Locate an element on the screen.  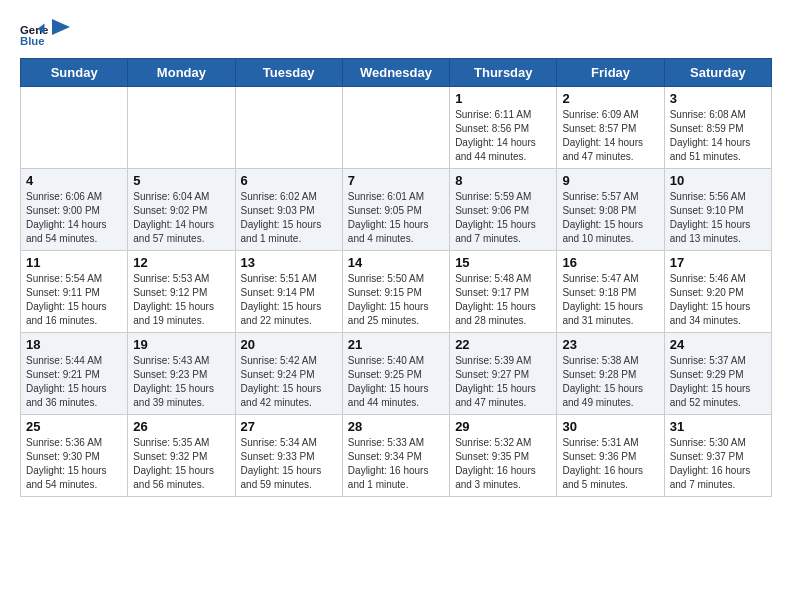
calendar-cell: 26Sunrise: 5:35 AMSunset: 9:32 PMDayligh… is located at coordinates (182, 456).